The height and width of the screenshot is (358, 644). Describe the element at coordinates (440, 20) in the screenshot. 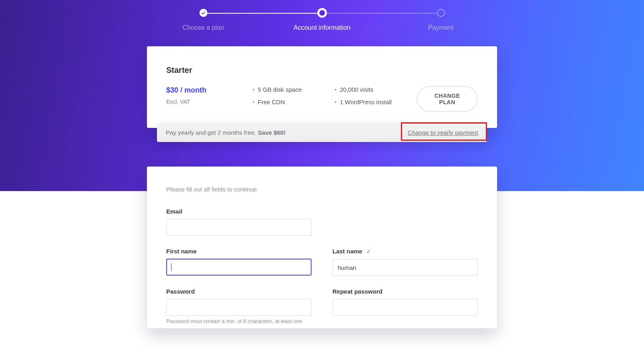

I see `step-payment: Payment` at that location.